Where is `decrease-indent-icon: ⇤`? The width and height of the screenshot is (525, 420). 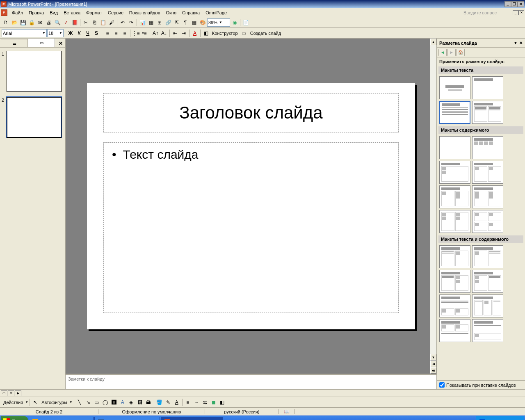
decrease-indent-icon: ⇤ is located at coordinates (175, 33).